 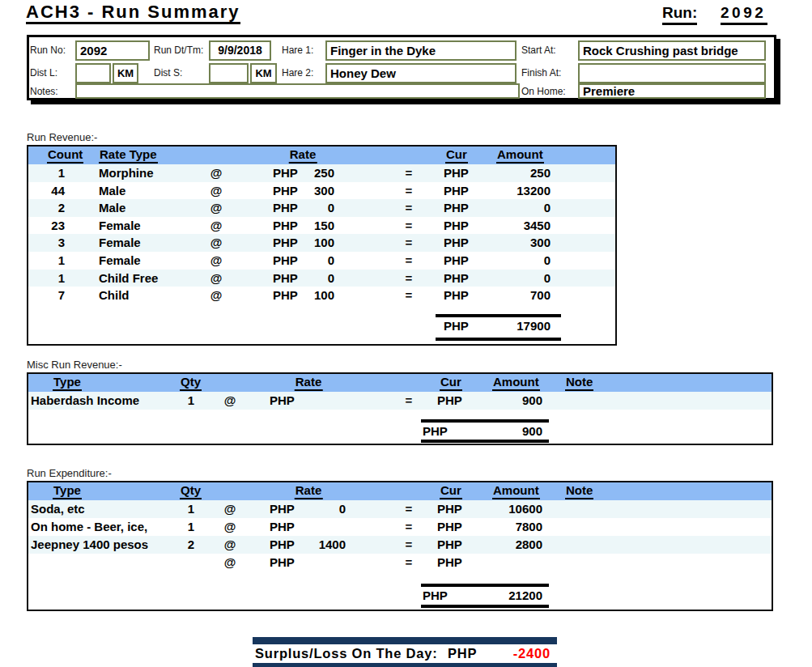 What do you see at coordinates (47, 243) in the screenshot?
I see `revenue-count: 3` at bounding box center [47, 243].